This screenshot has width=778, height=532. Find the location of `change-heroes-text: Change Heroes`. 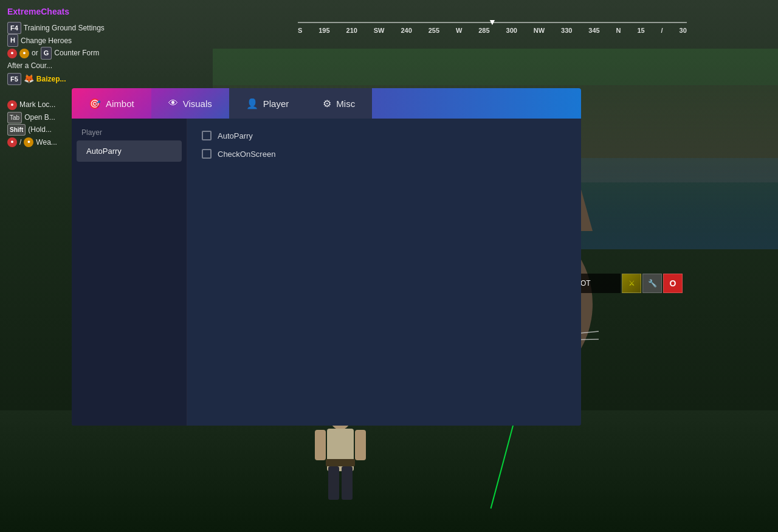

change-heroes-text: Change Heroes is located at coordinates (46, 41).